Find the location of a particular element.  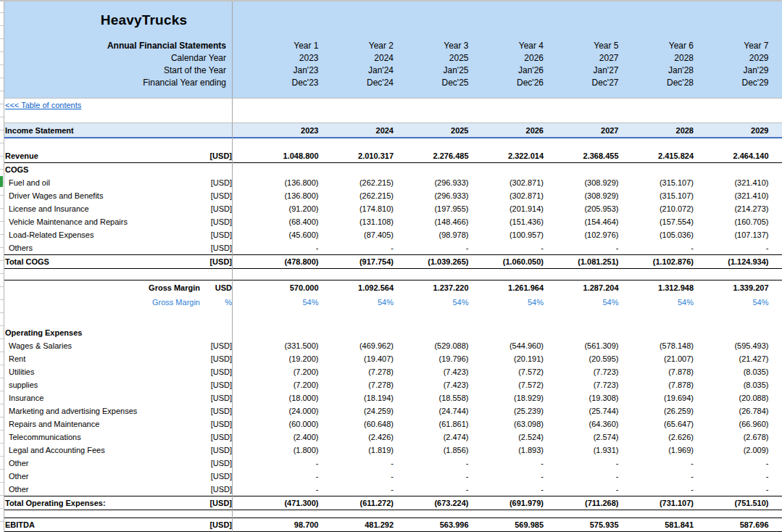

row-label: Others is located at coordinates (108, 248).